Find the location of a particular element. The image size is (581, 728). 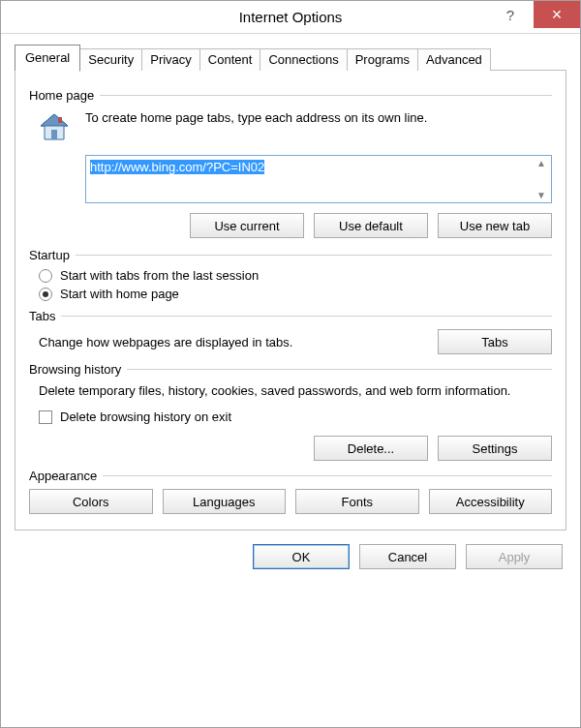

colors-button: Colors is located at coordinates (91, 501).